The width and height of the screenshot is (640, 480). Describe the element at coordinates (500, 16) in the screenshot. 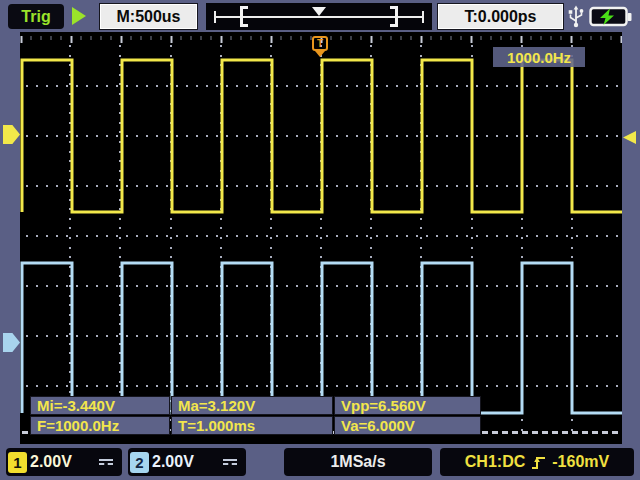

I see `trigger-offset-readout: T:0.000ps` at that location.